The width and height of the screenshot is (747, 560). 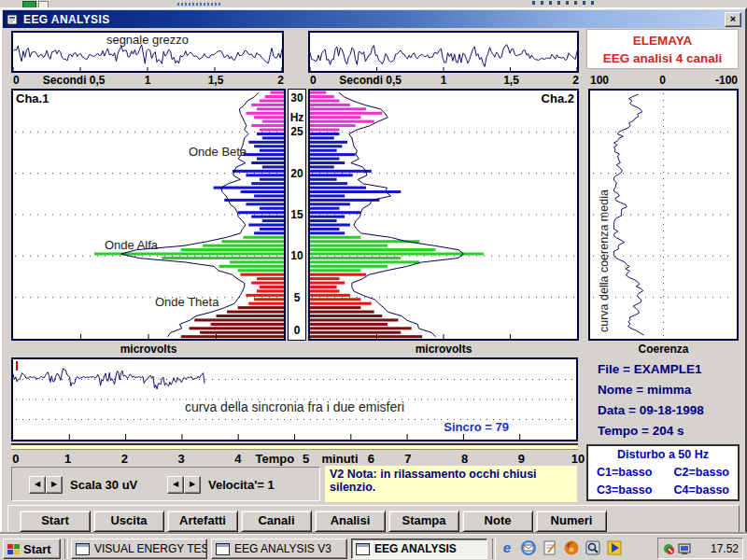 What do you see at coordinates (295, 459) in the screenshot?
I see `sync-time-axis: 0 1 2 3 4 Tempo 5 minuti 6 7 8 9 10` at bounding box center [295, 459].